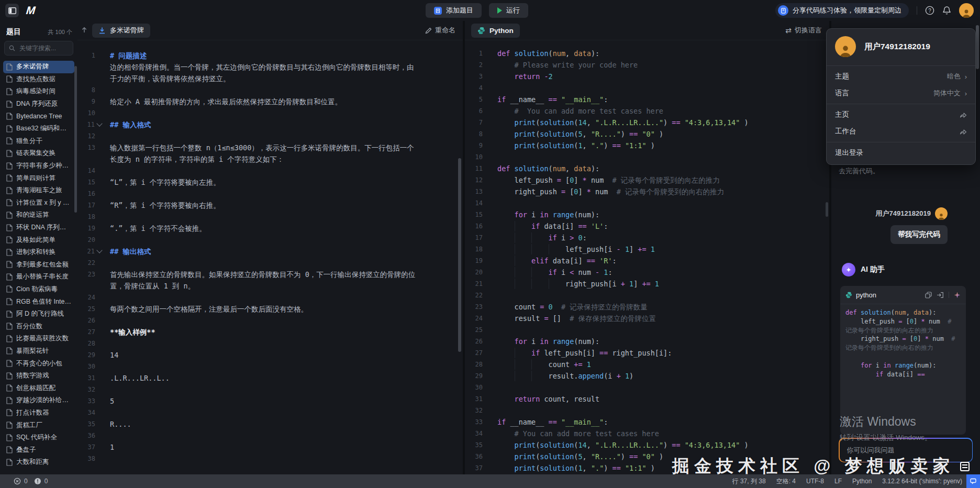  I want to click on sidebar-item-problem: 百分位数, so click(39, 326).